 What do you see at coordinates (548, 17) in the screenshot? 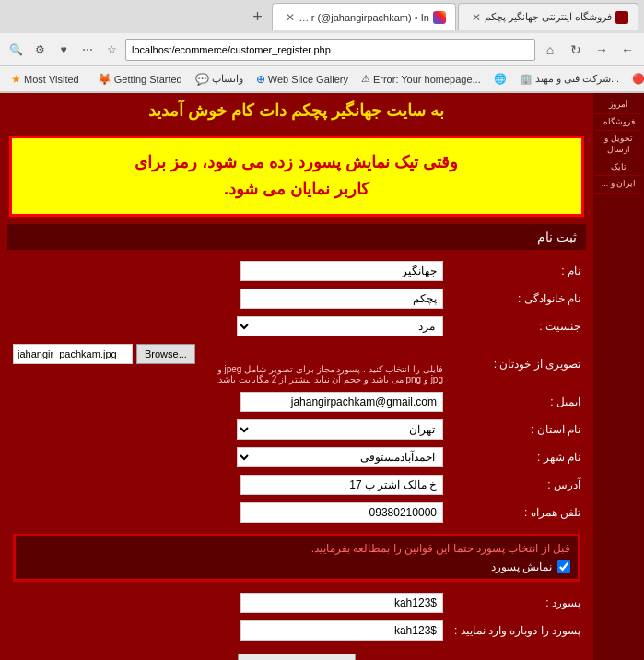
I see `tab-1-title: فروشگاه اینترنتی جهانگیر پچکم` at bounding box center [548, 17].